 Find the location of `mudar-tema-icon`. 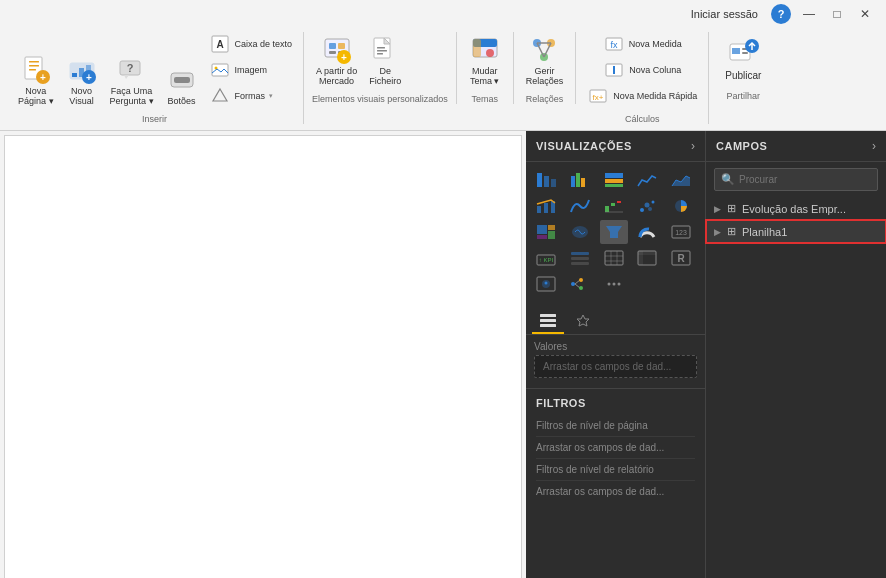

mudar-tema-icon is located at coordinates (485, 50).